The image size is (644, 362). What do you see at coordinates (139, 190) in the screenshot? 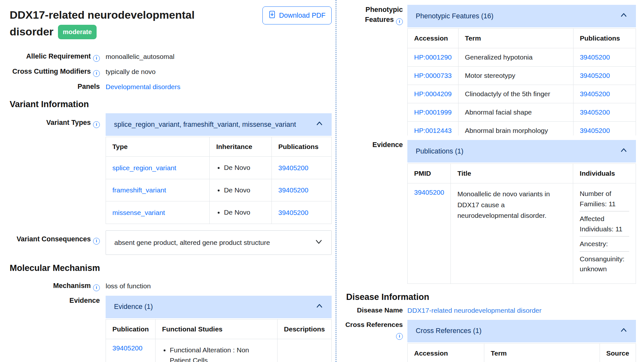
I see `variant-type-link: frameshift_variant` at bounding box center [139, 190].